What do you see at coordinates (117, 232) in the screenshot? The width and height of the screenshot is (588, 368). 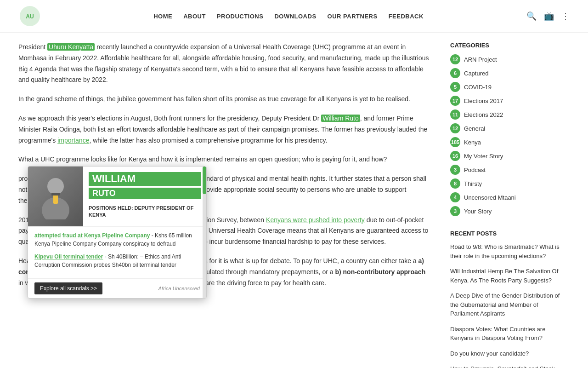 I see `politician-popup: WILLIAM RUTO POSITIONS HELD: DEPUTY PRES…` at bounding box center [117, 232].